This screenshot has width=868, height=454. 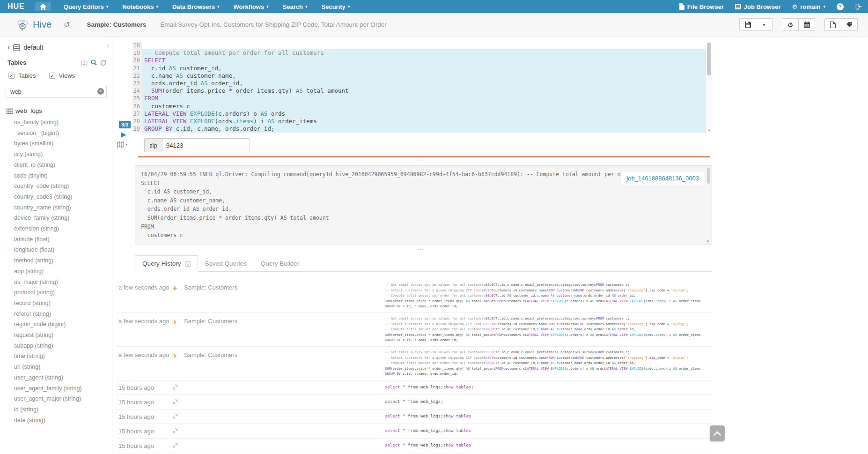 I want to click on column-item: os_major (string), so click(x=63, y=282).